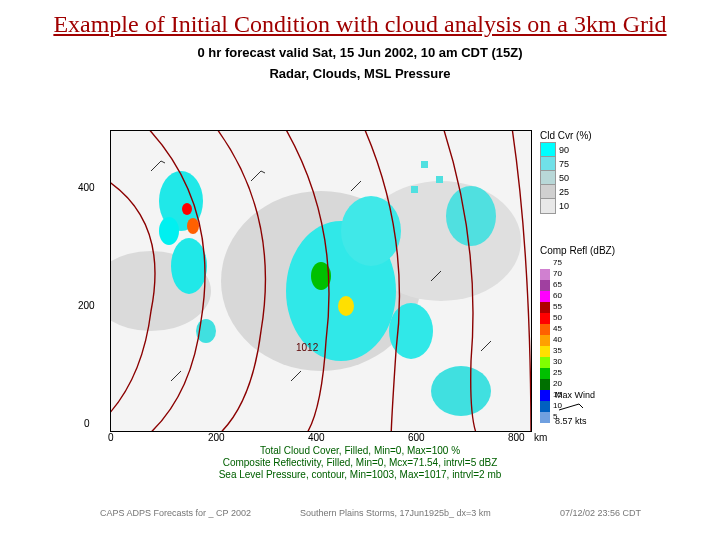  What do you see at coordinates (600, 513) in the screenshot?
I see `footer-timestamp: 07/12/02 23:56 CDT` at bounding box center [600, 513].